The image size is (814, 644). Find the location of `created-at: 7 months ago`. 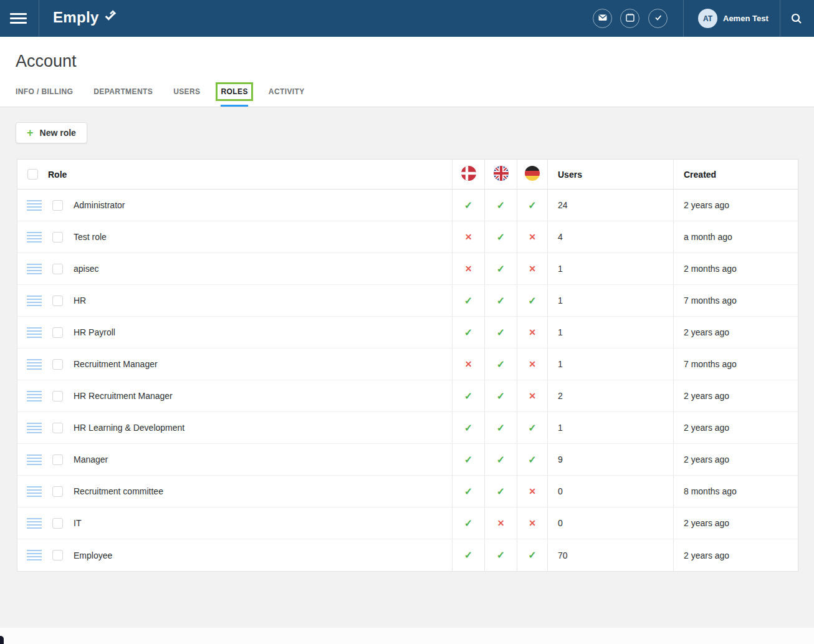

created-at: 7 months ago is located at coordinates (711, 300).